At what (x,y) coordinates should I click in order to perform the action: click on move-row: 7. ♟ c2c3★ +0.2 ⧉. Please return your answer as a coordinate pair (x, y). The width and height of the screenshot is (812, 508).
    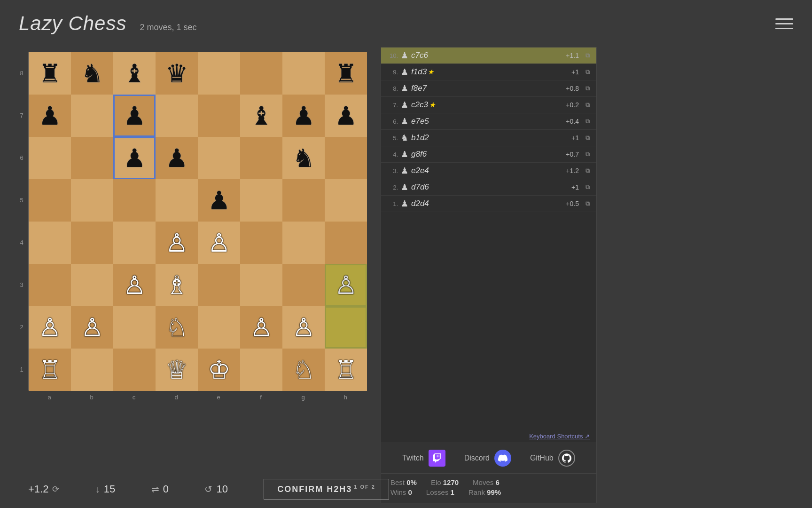
    Looking at the image, I should click on (489, 105).